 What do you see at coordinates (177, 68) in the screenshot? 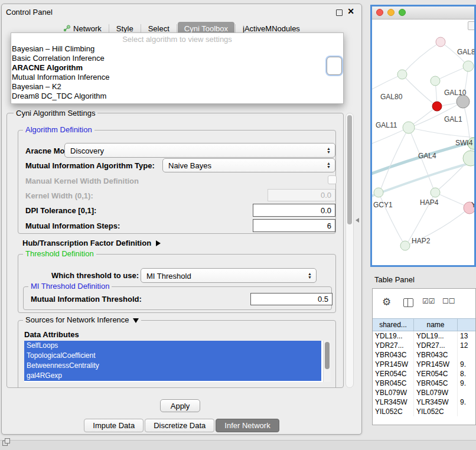
I see `algorithm-option-aracne-algorithm: ARACNE Algorithm` at bounding box center [177, 68].